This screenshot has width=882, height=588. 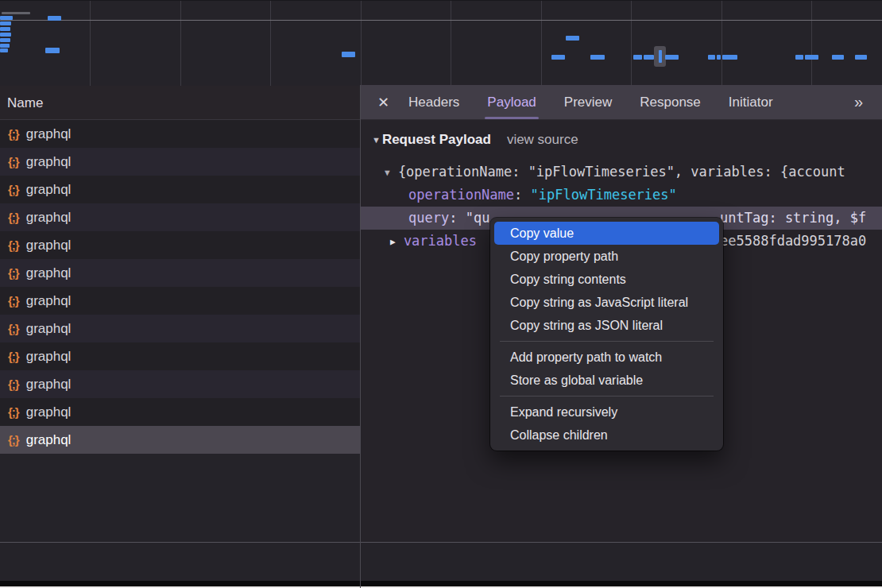 I want to click on section-collapse-icon: ▼, so click(x=377, y=140).